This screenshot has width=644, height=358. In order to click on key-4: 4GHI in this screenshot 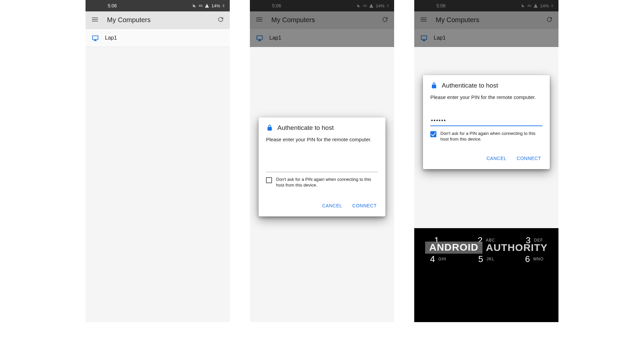, I will do `click(438, 259)`.